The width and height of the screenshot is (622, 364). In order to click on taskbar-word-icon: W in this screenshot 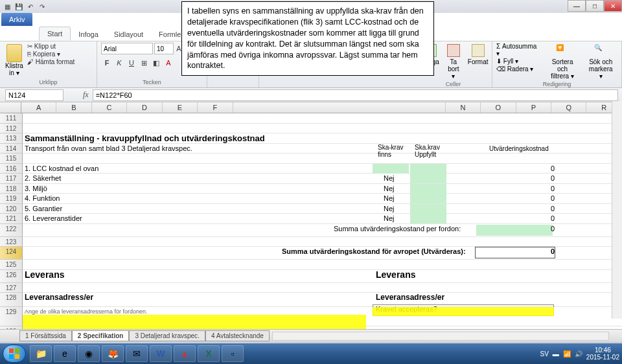, I will do `click(161, 354)`.